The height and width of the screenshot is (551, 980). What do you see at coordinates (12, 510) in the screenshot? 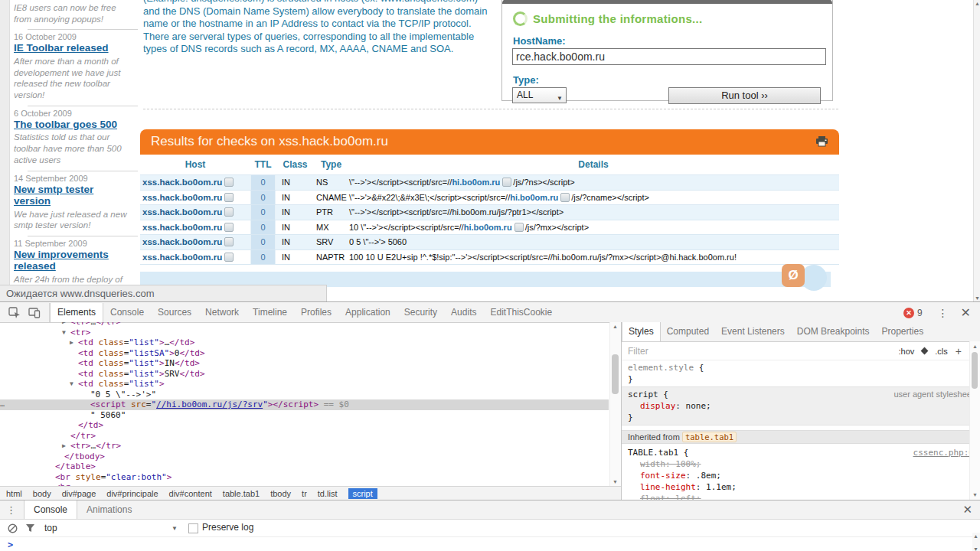
I see `drawer-menu-icon: ⋮` at bounding box center [12, 510].